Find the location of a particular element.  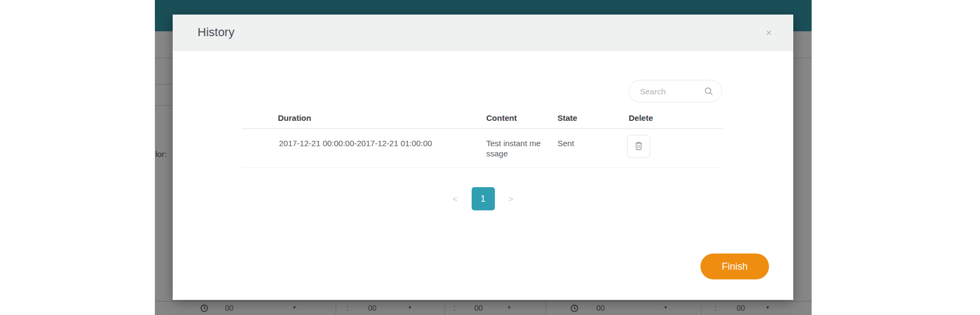

column-header-state: State is located at coordinates (568, 118).